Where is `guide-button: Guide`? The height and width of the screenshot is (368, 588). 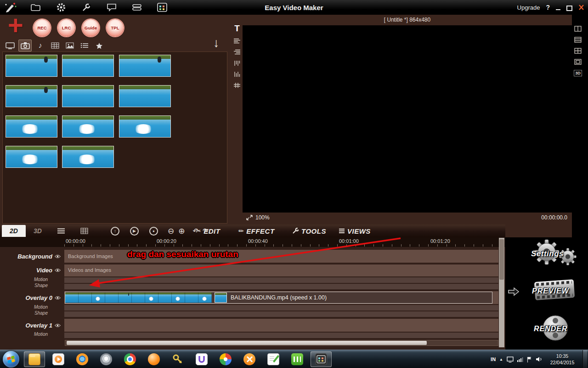 guide-button: Guide is located at coordinates (91, 28).